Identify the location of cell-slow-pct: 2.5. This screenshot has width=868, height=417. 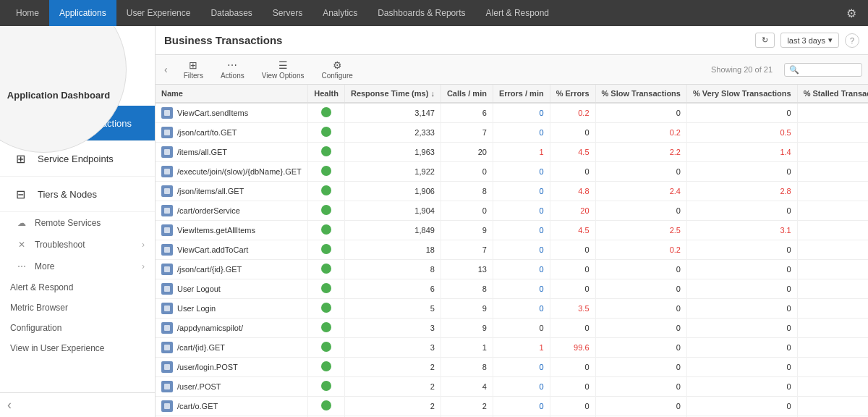
(641, 230).